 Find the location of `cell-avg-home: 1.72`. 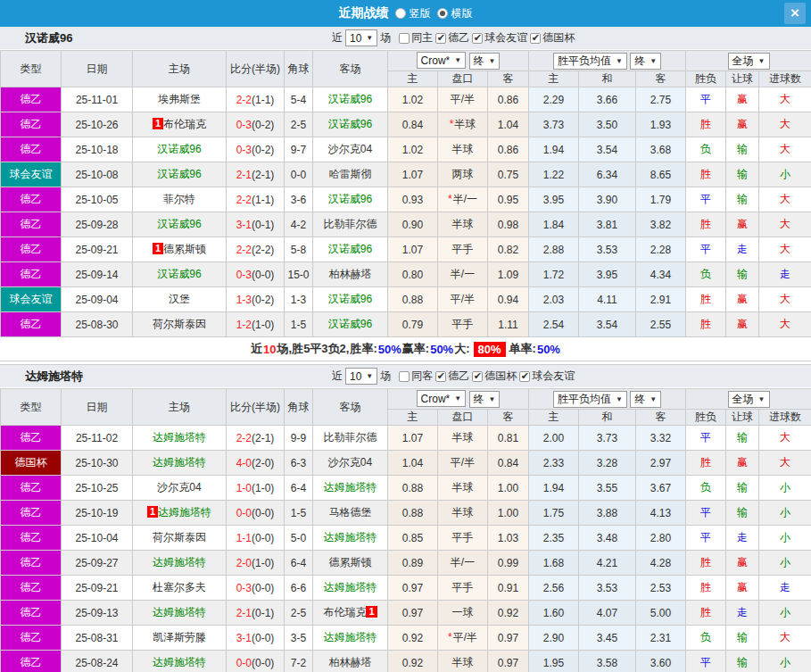

cell-avg-home: 1.72 is located at coordinates (554, 275).